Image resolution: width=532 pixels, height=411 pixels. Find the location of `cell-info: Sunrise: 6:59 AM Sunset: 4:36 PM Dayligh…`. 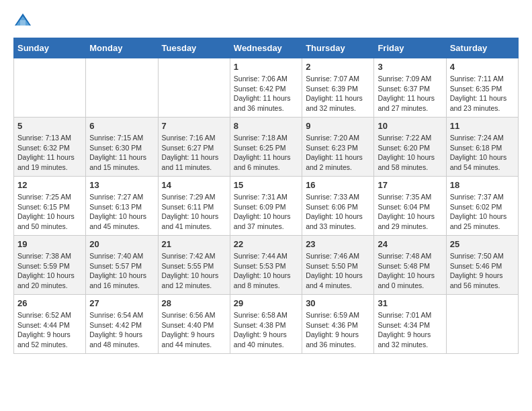

cell-info: Sunrise: 6:59 AM Sunset: 4:36 PM Dayligh… is located at coordinates (338, 330).